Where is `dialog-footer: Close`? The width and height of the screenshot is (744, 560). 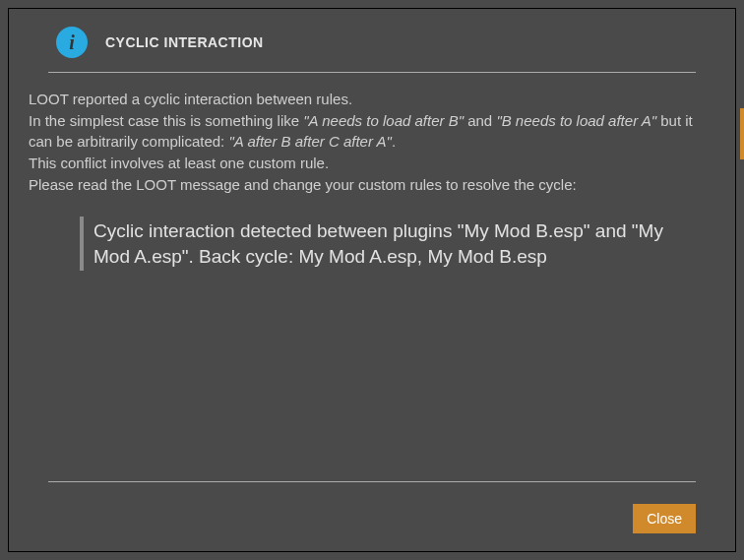
dialog-footer: Close is located at coordinates (372, 516).